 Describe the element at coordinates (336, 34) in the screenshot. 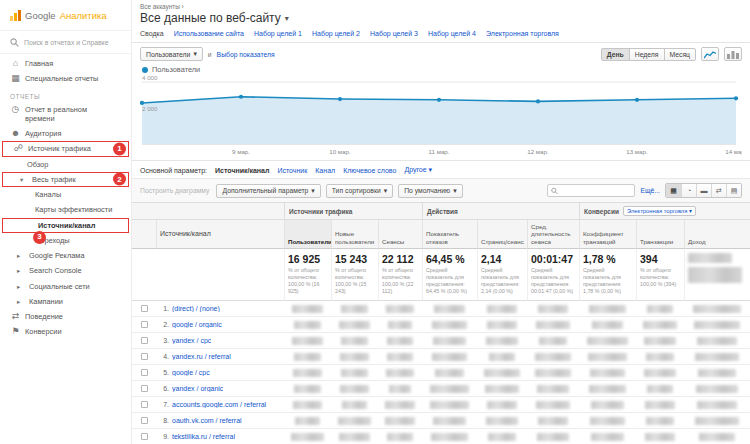

I see `tab-4: Набор целей 2` at that location.